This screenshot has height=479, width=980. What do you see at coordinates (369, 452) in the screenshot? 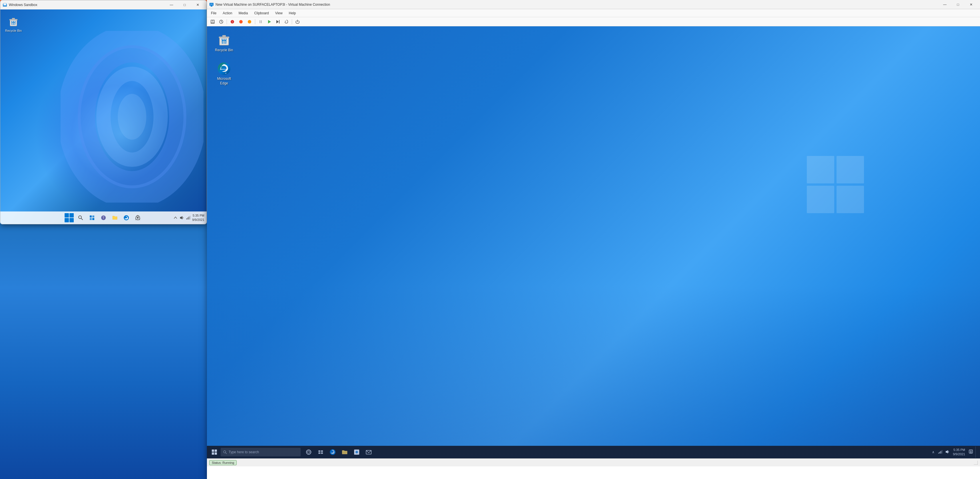
I see `vm-mail-taskbar-button` at bounding box center [369, 452].